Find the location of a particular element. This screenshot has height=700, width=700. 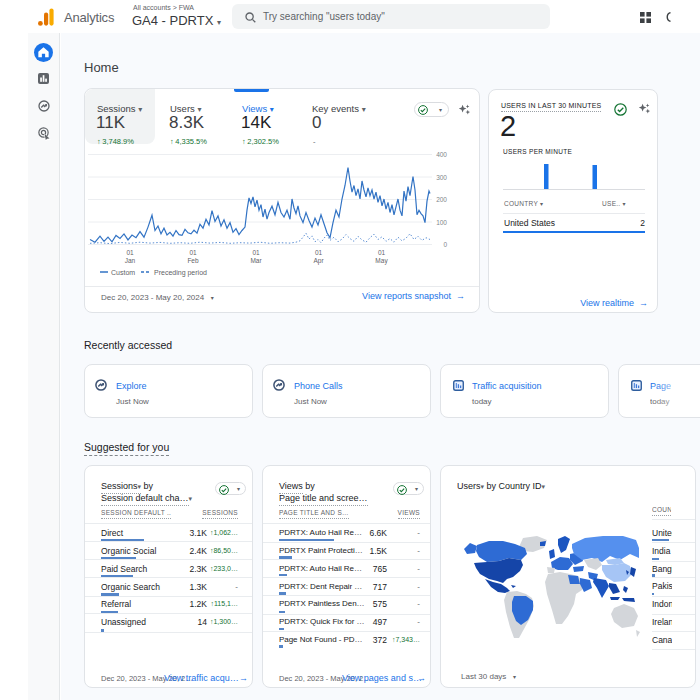

svg-text: 0 is located at coordinates (445, 244).